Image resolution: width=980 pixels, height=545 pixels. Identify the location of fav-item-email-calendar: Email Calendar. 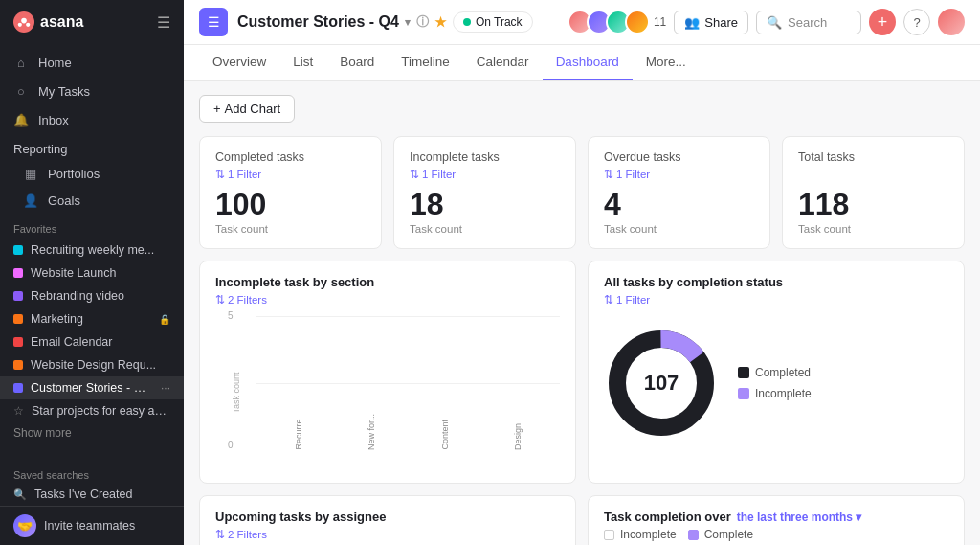
(92, 342).